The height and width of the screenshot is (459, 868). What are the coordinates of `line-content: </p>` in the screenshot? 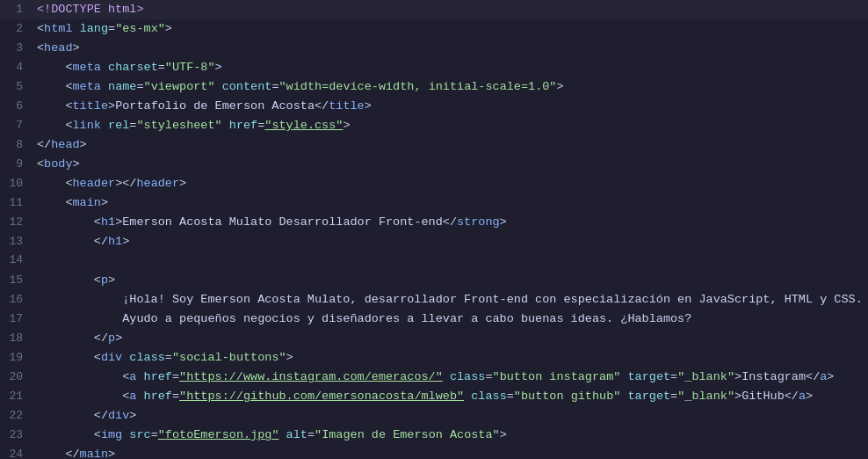 It's located at (451, 339).